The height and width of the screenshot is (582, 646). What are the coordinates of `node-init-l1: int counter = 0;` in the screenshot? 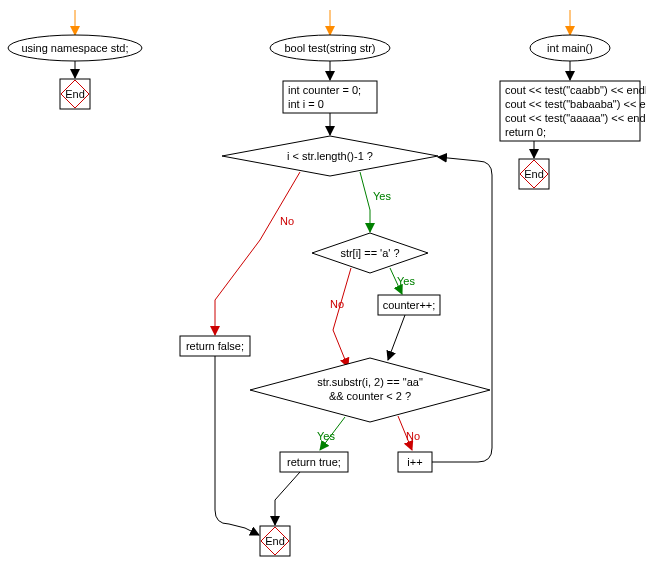 It's located at (324, 90).